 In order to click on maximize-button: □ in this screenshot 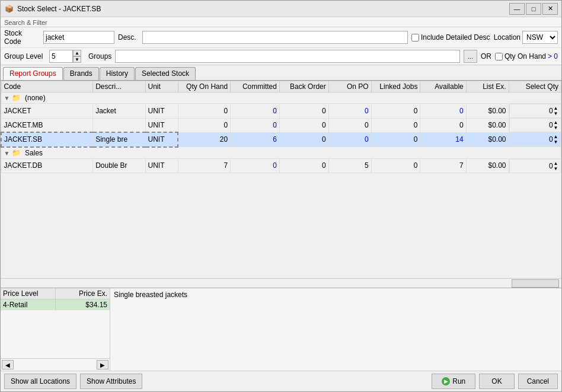, I will do `click(534, 9)`.